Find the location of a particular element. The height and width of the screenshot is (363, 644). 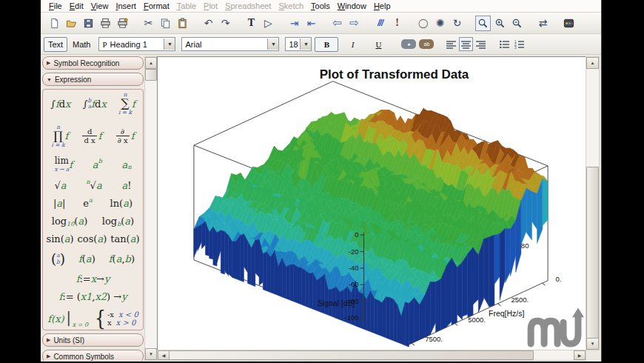

bold-button: B is located at coordinates (326, 44).